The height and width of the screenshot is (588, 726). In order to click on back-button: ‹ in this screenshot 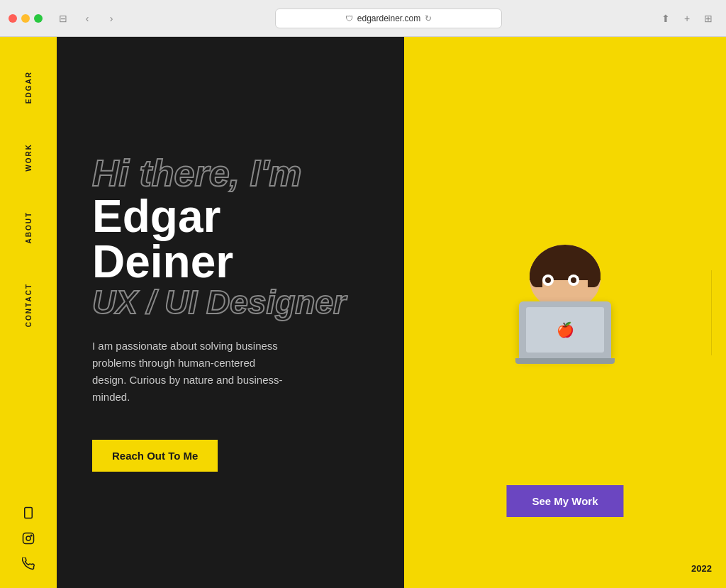, I will do `click(87, 18)`.